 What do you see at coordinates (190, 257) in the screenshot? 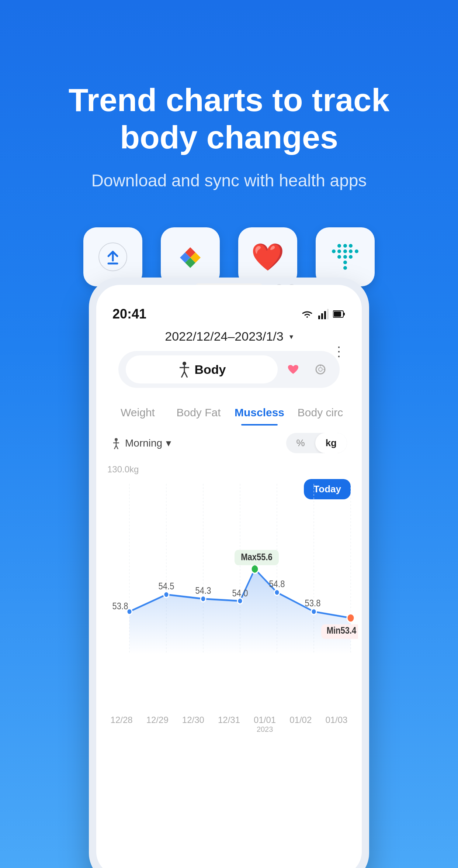
I see `google-fit-icon` at bounding box center [190, 257].